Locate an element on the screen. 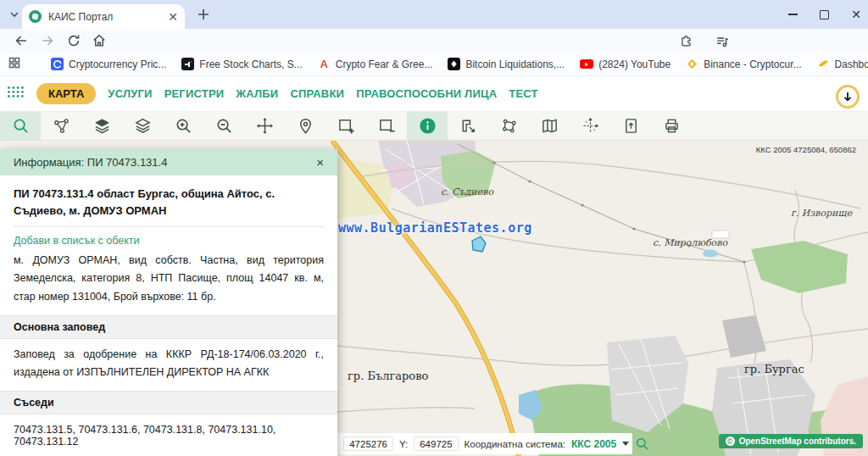  export-page-icon is located at coordinates (631, 125).